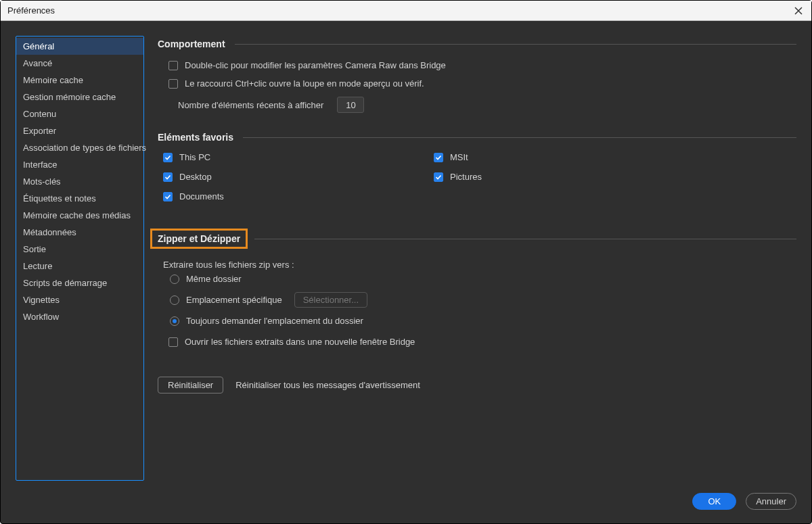 The width and height of the screenshot is (812, 524). I want to click on ok-button: OK, so click(715, 502).